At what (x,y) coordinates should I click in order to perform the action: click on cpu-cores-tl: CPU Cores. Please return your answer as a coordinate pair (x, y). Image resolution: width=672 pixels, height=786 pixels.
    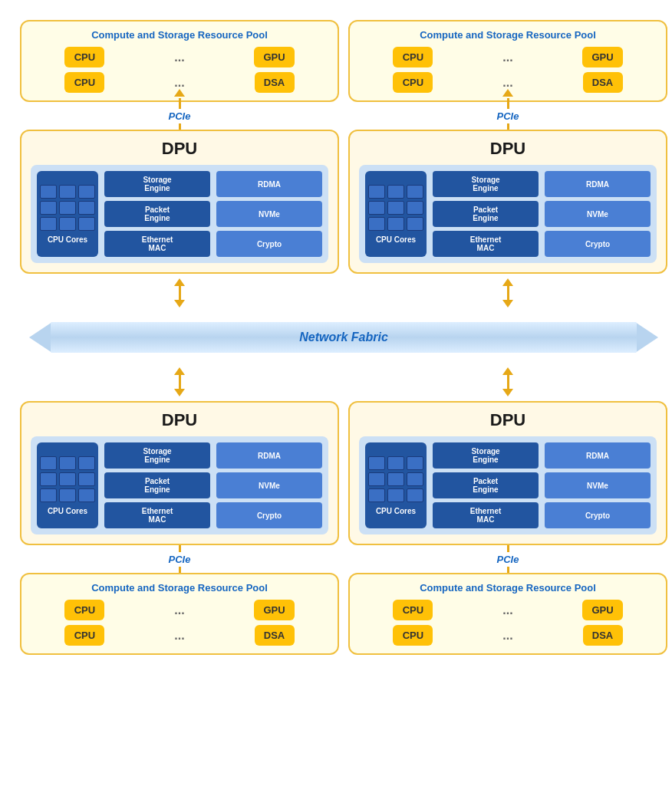
    Looking at the image, I should click on (68, 214).